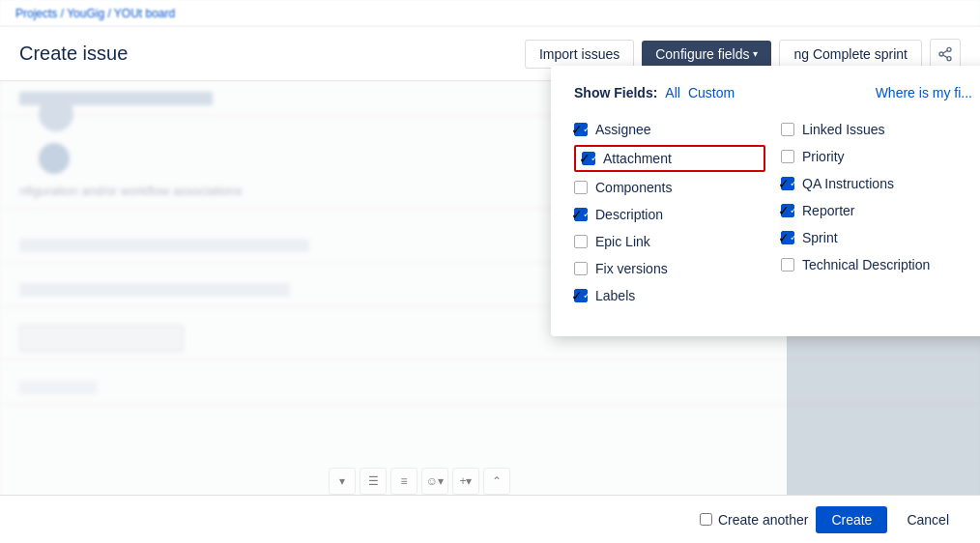  Describe the element at coordinates (581, 242) in the screenshot. I see `field-checkbox-epic-link` at that location.